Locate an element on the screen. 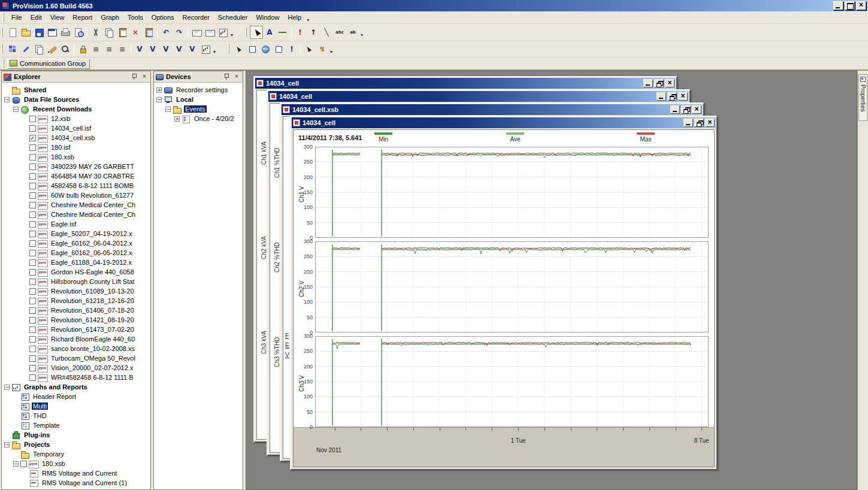 This screenshot has height=490, width=868. duplicate-graph-button is located at coordinates (39, 49).